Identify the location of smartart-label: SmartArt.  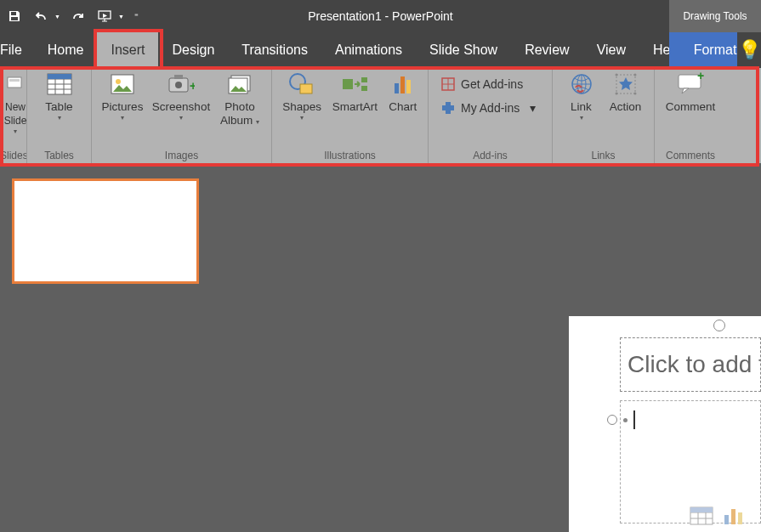
(355, 107).